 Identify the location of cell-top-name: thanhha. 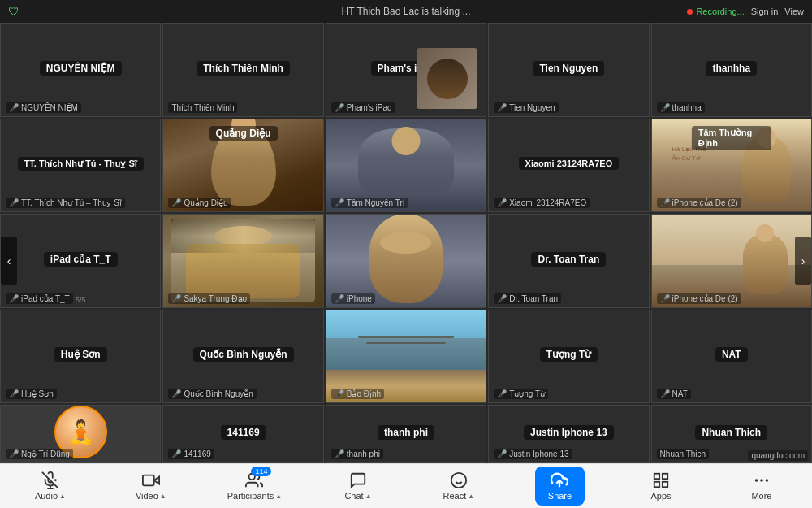
(731, 68).